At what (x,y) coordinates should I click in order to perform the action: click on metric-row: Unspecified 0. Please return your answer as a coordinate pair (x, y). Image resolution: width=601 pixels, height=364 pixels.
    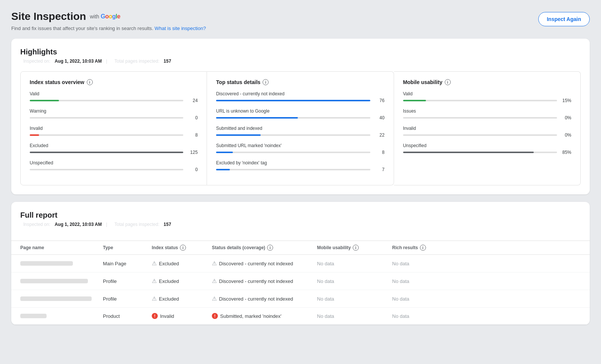
    Looking at the image, I should click on (113, 166).